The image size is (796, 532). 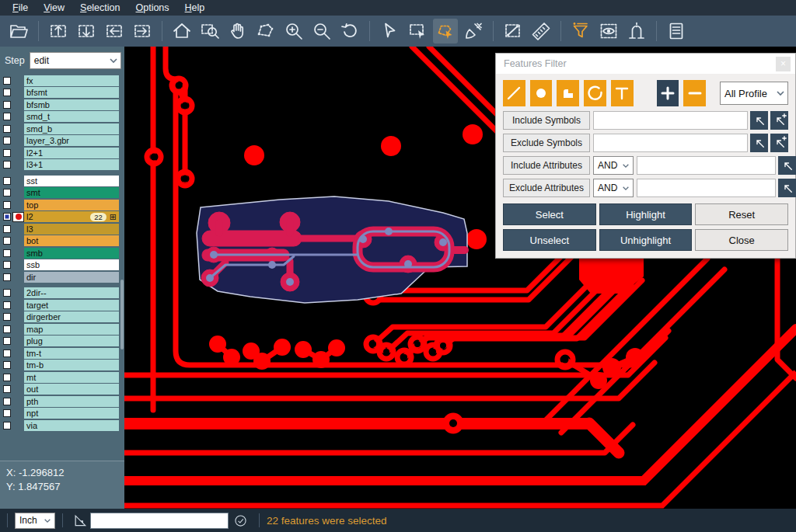 What do you see at coordinates (646, 214) in the screenshot?
I see `highlight-button: Highlight` at bounding box center [646, 214].